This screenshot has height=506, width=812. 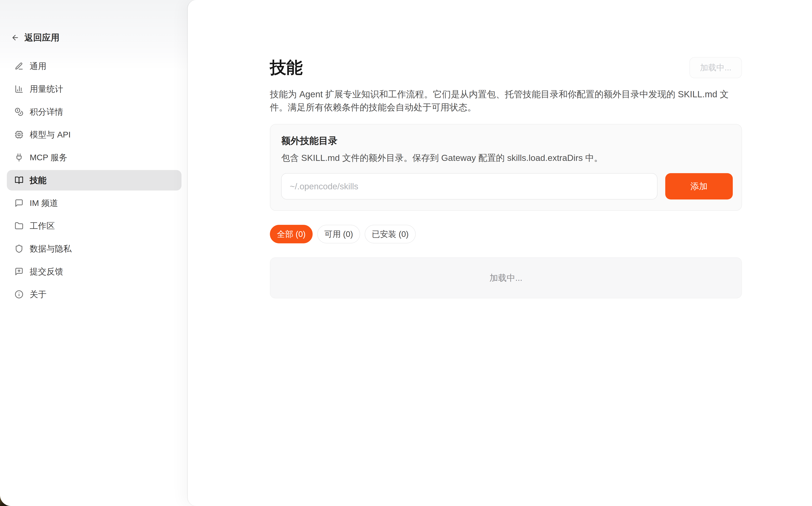 I want to click on sidebar-item-label: 提交反馈, so click(x=47, y=272).